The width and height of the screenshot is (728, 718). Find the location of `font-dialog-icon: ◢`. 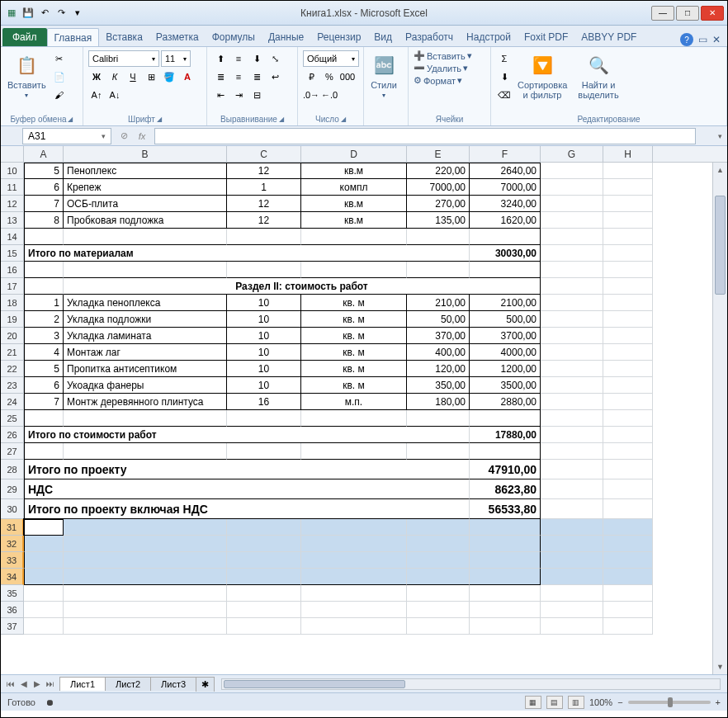

font-dialog-icon: ◢ is located at coordinates (159, 119).